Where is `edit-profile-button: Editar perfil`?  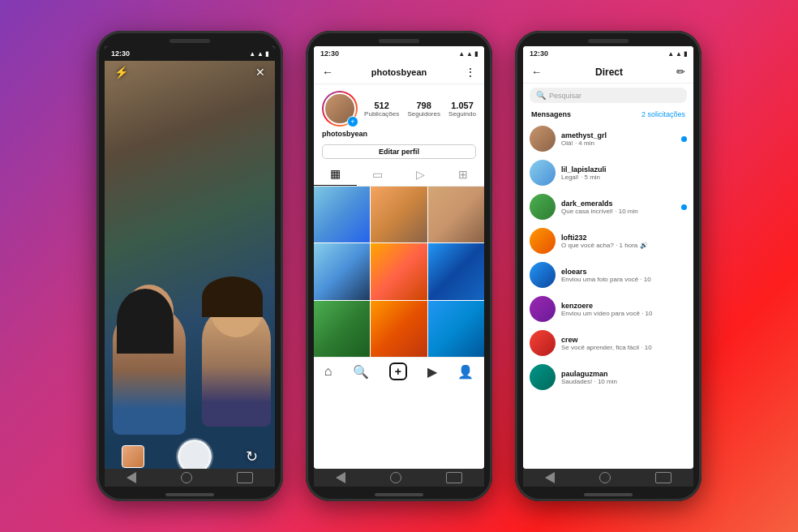
edit-profile-button: Editar perfil is located at coordinates (399, 152).